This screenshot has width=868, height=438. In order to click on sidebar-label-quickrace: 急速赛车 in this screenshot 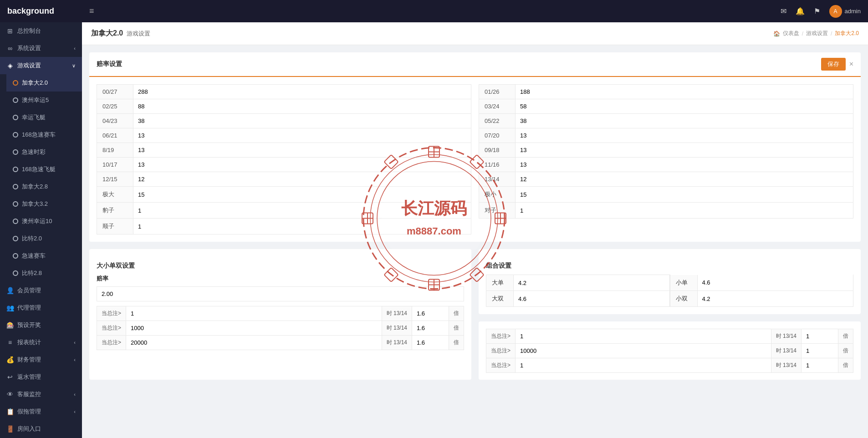, I will do `click(34, 256)`.